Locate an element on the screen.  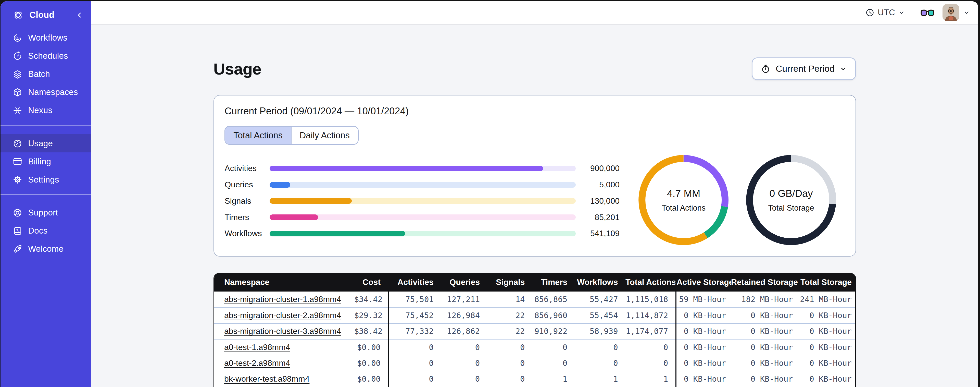
cell-cost: $34.42 is located at coordinates (371, 299).